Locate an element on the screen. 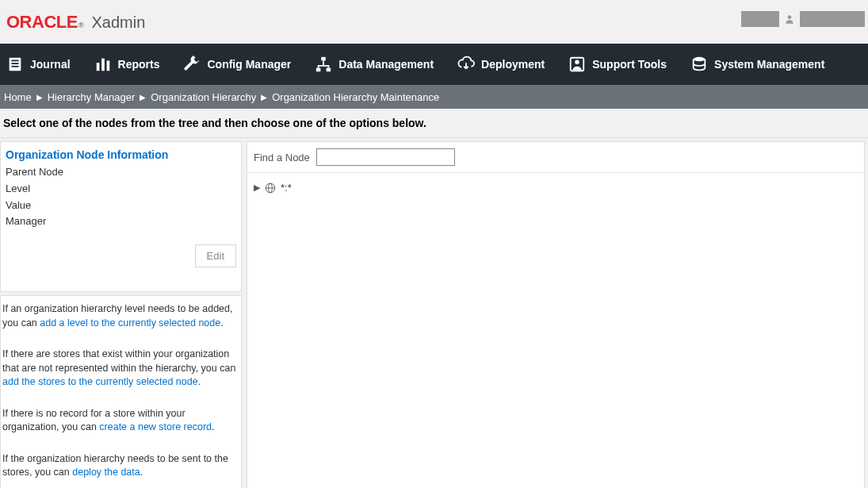  find-node-label: Find a Node is located at coordinates (282, 157).